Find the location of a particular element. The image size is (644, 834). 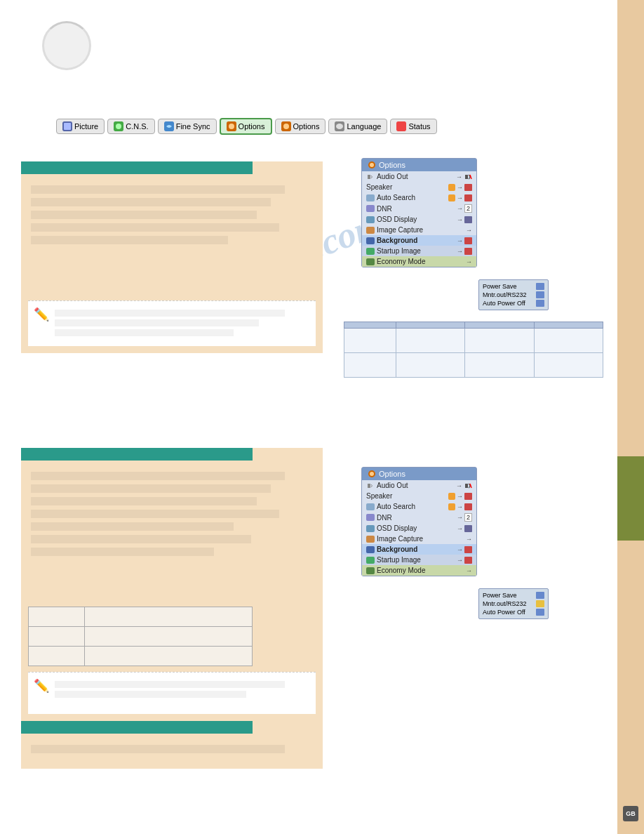

table1-col1 is located at coordinates (370, 326).